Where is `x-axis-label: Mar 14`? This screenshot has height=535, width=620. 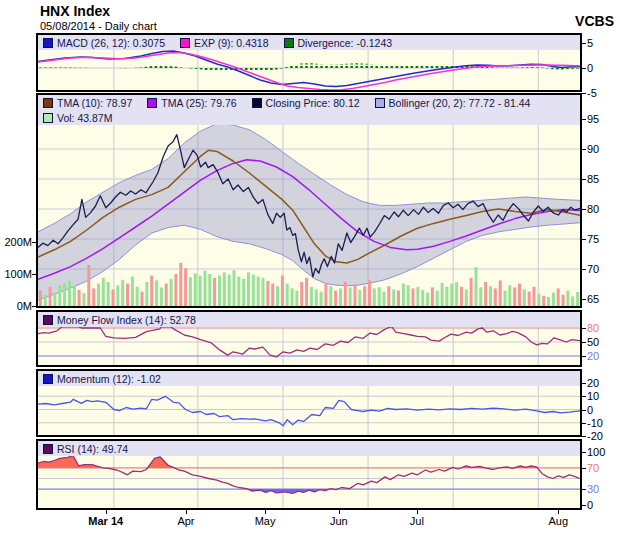 x-axis-label: Mar 14 is located at coordinates (106, 521).